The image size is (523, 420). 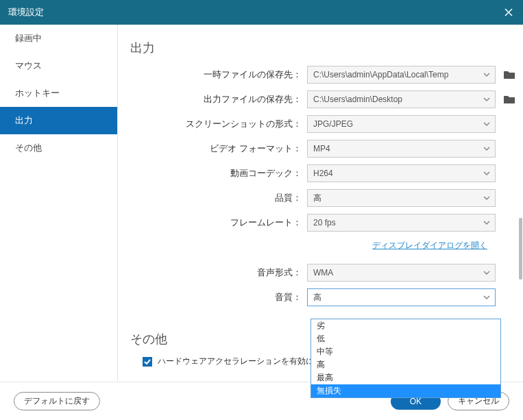 I want to click on audio-format-select: WMA, so click(x=402, y=273).